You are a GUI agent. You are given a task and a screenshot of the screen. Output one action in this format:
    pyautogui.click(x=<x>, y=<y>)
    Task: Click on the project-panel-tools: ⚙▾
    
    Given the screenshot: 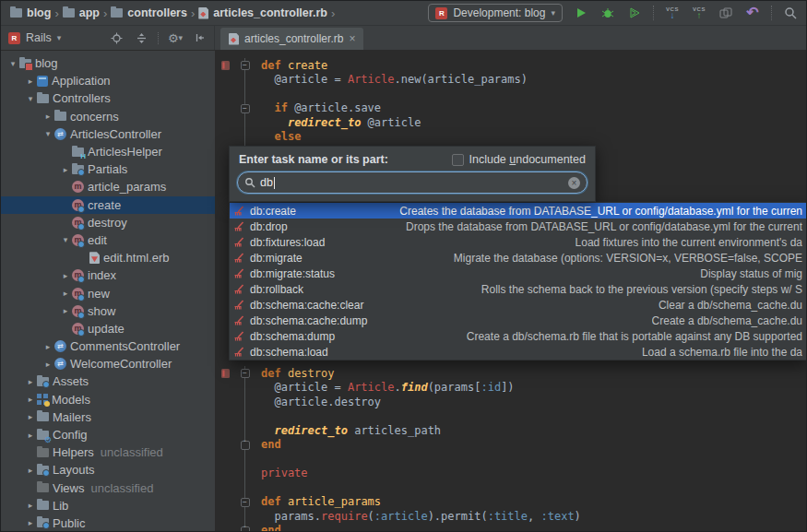 What is the action you would take?
    pyautogui.click(x=159, y=38)
    